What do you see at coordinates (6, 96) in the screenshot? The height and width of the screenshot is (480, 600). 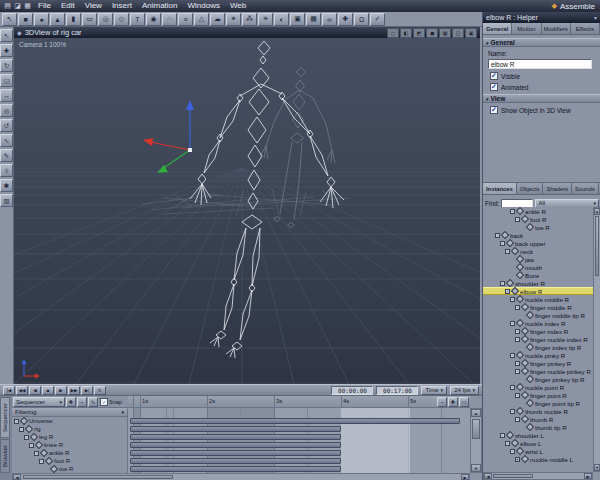 I see `pan-tool-icon: ↔` at bounding box center [6, 96].